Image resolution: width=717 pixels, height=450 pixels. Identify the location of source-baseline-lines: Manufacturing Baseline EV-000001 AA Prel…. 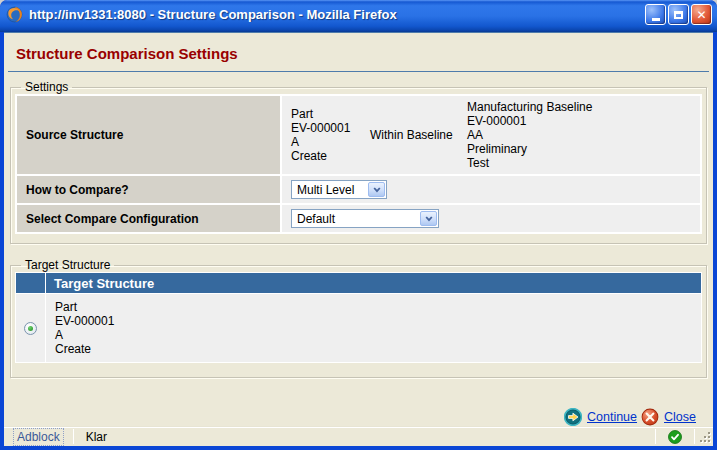
(530, 135).